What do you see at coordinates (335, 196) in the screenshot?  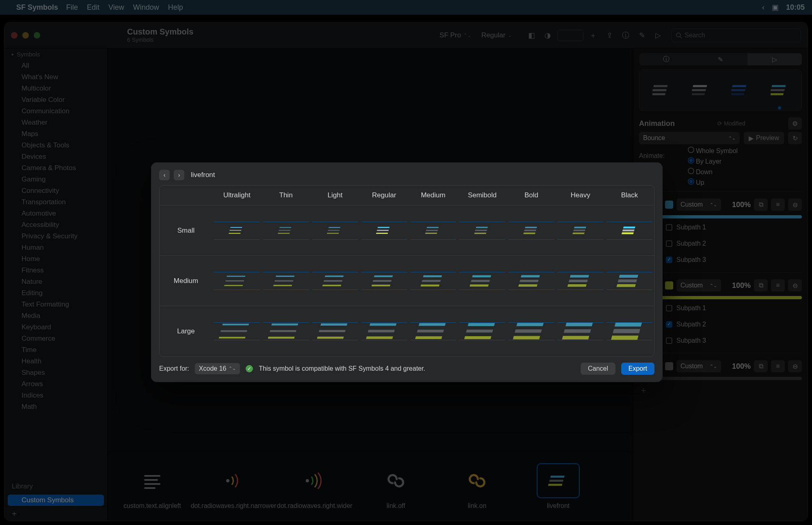 I see `weight-header: Light` at bounding box center [335, 196].